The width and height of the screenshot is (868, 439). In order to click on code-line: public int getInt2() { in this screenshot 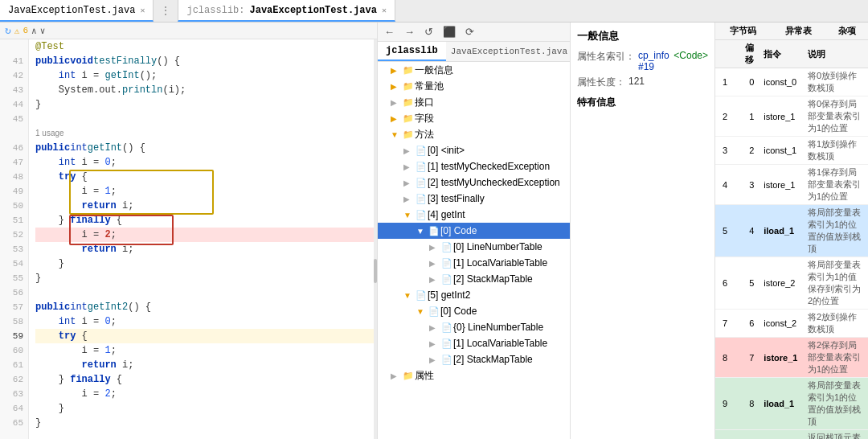, I will do `click(206, 307)`.